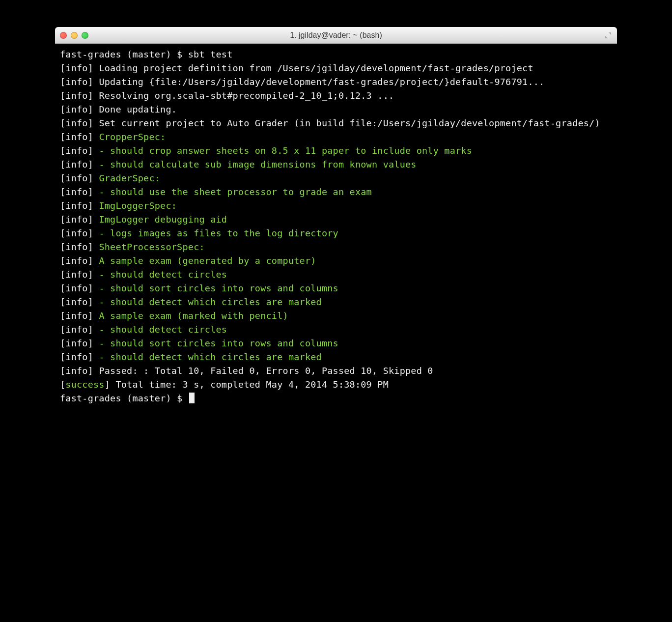 The height and width of the screenshot is (622, 672). Describe the element at coordinates (316, 68) in the screenshot. I see `log-message: Loading project definition from /Users/j…` at that location.